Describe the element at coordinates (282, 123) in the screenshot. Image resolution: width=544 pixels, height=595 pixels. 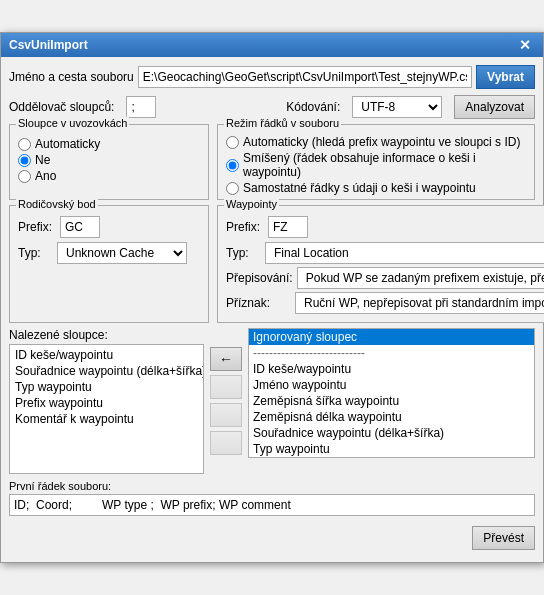
I see `row-mode-group-legend: Režim řádků v souboru` at that location.